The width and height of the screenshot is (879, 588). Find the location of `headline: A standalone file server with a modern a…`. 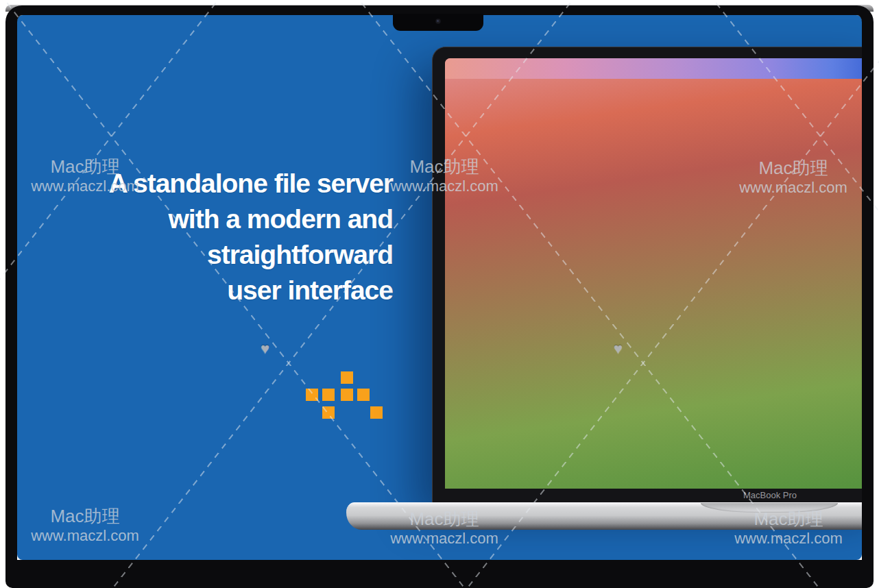

headline: A standalone file server with a modern a… is located at coordinates (205, 237).